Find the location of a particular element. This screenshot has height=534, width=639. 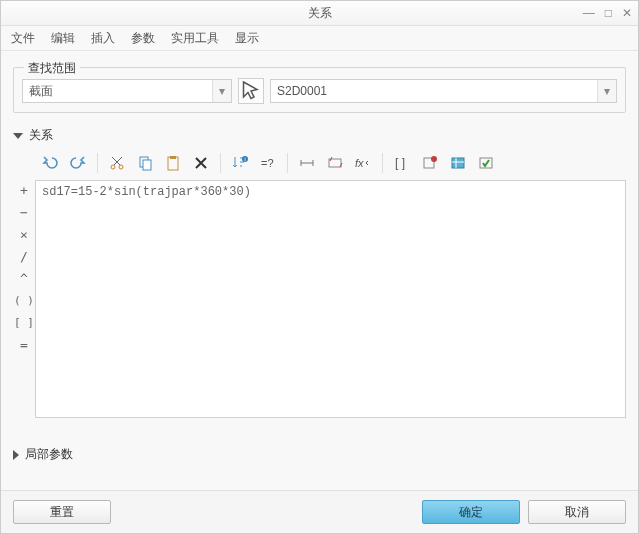

menu-file: 文件 is located at coordinates (23, 38).